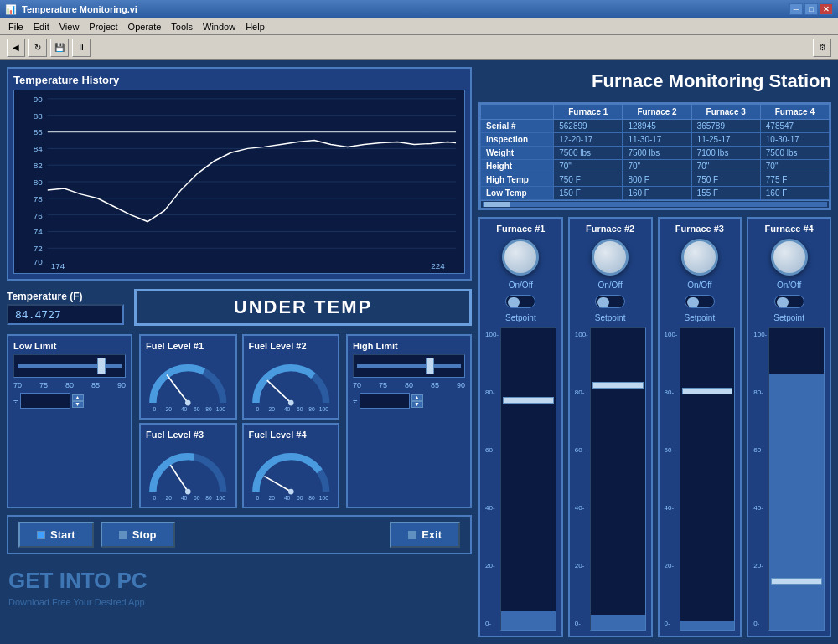  I want to click on close-button: ✕, so click(826, 9).